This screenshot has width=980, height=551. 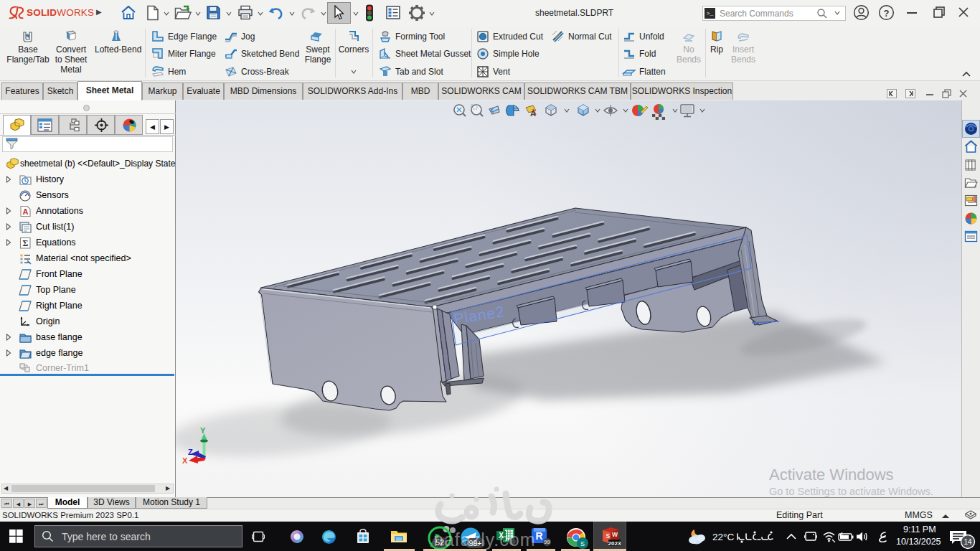 What do you see at coordinates (60, 13) in the screenshot?
I see `svg-text: SOLIDWORKS` at bounding box center [60, 13].